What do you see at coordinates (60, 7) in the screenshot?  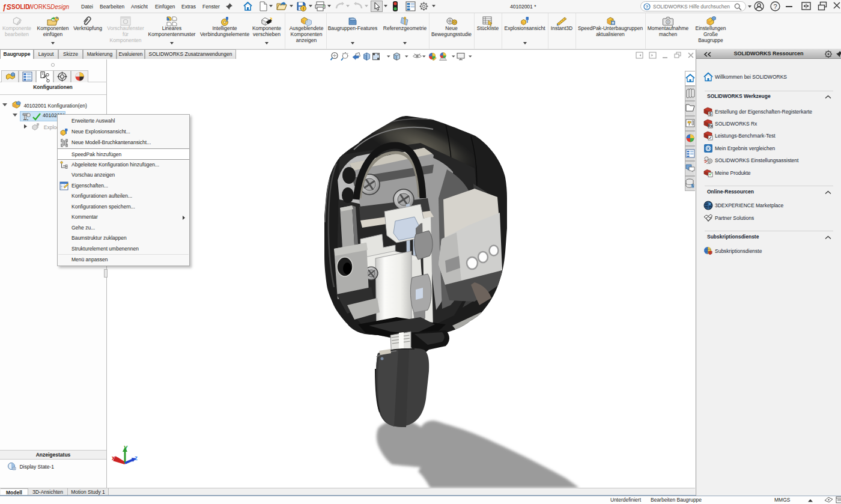 I see `svg-text: Design` at bounding box center [60, 7].